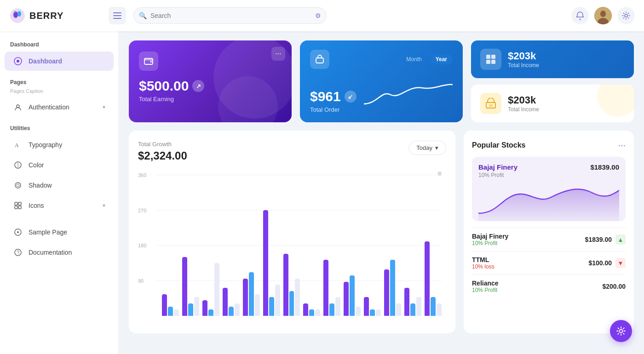 Image resolution: width=644 pixels, height=354 pixels. What do you see at coordinates (59, 185) in the screenshot?
I see `sidebar-item-shadow: Shadow` at bounding box center [59, 185].